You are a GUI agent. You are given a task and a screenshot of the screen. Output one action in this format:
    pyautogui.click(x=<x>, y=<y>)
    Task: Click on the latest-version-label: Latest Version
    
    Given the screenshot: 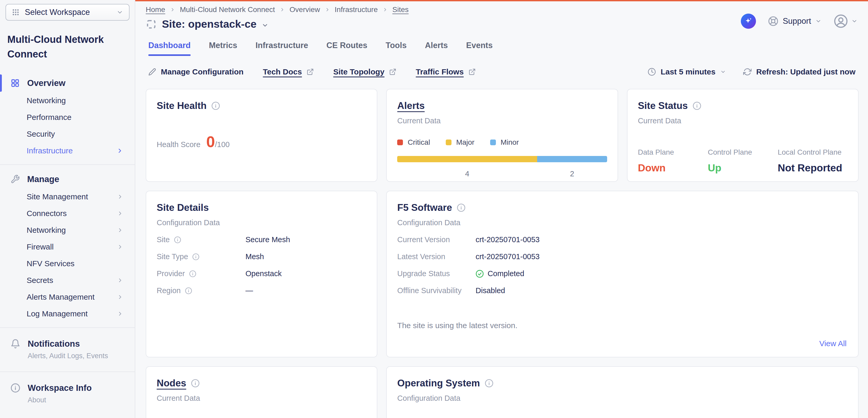 What is the action you would take?
    pyautogui.click(x=436, y=257)
    